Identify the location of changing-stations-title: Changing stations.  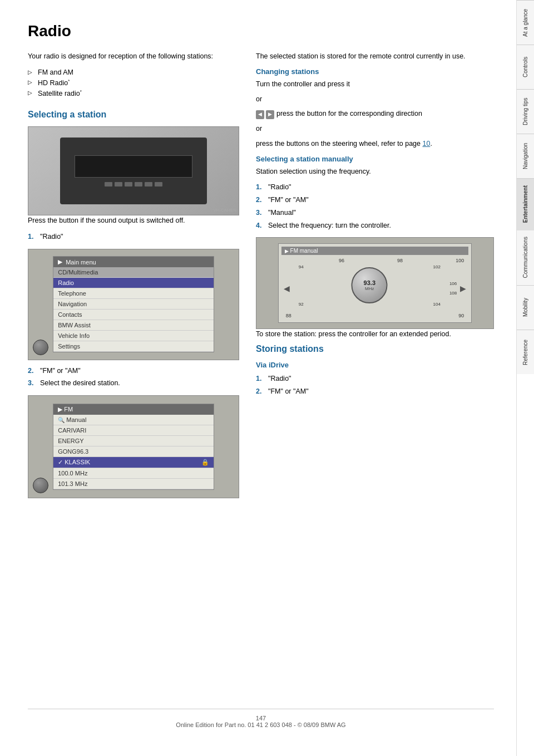
(375, 71).